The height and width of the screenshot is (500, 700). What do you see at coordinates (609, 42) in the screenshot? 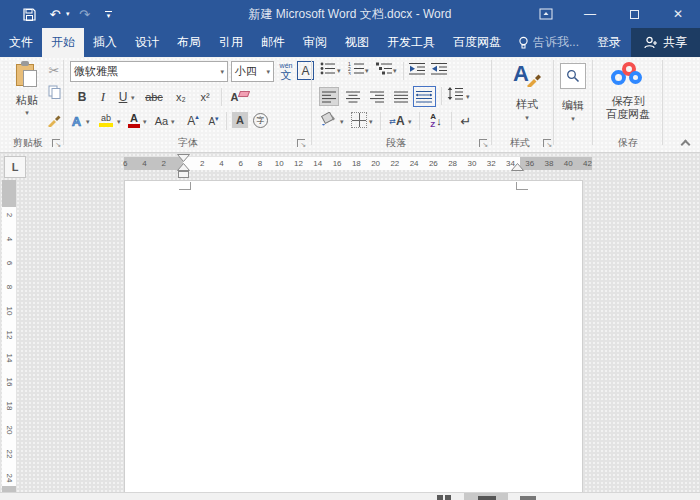
I see `login-button: 登录` at bounding box center [609, 42].